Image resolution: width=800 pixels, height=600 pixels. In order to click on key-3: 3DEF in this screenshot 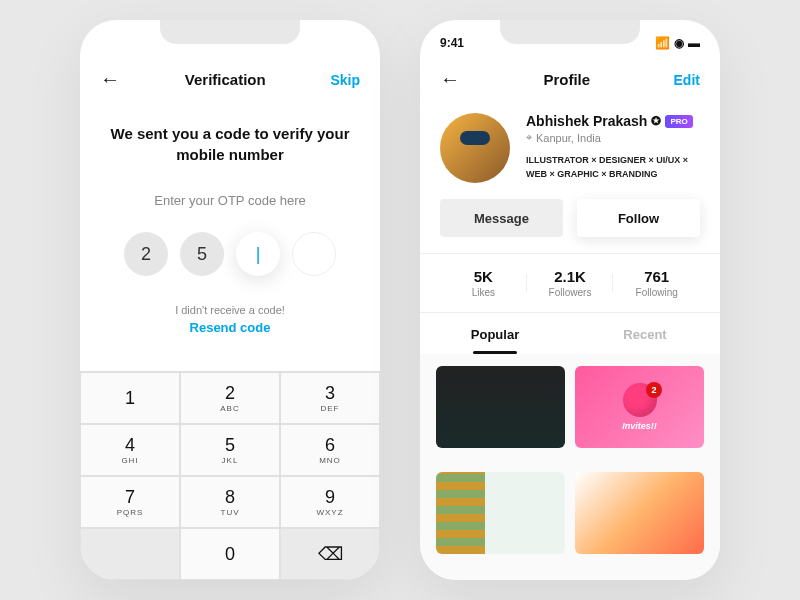, I will do `click(330, 398)`.